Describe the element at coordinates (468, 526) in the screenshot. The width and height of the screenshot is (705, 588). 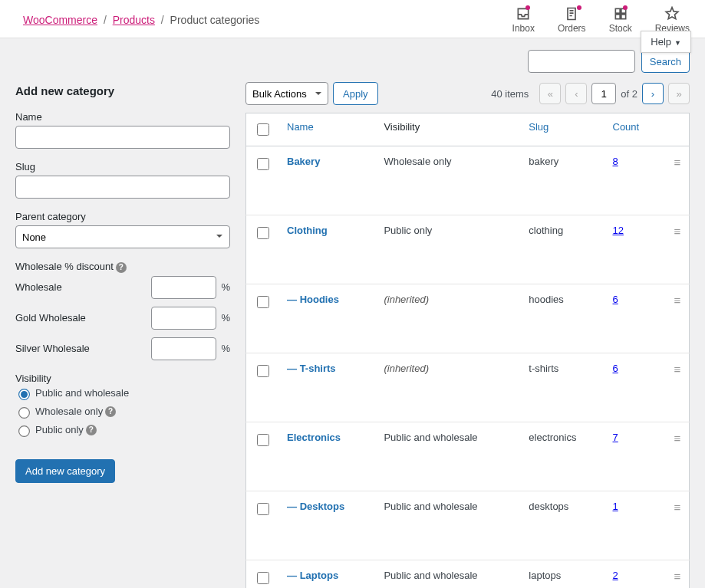
I see `table-row: — DesktopsPublic and wholesaledesktops1≡` at that location.